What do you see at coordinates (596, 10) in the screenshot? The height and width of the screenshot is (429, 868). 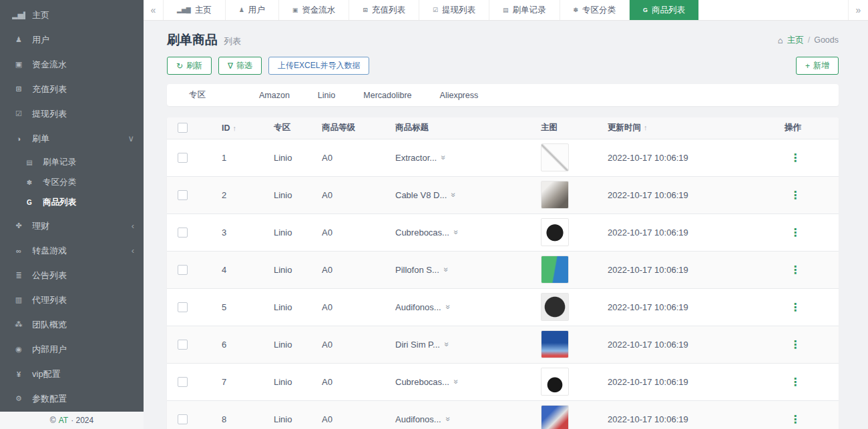 I see `tab-zone-category: ✽专区分类` at bounding box center [596, 10].